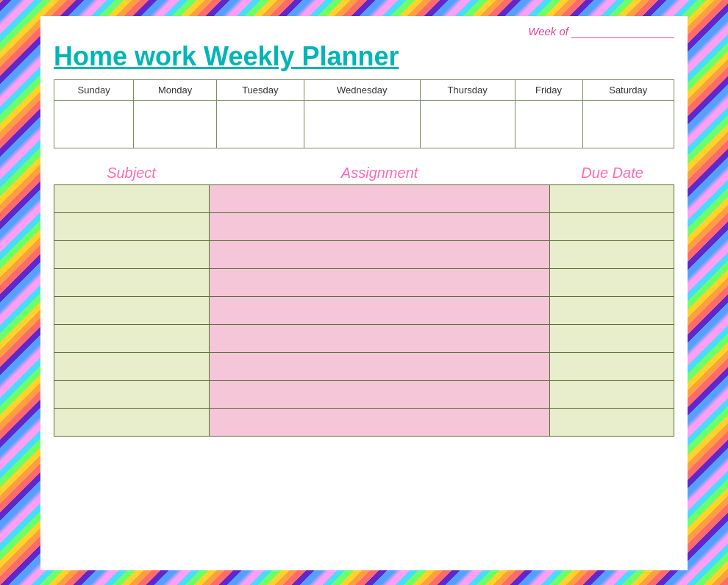  I want to click on week-of-line: Week of, so click(364, 32).